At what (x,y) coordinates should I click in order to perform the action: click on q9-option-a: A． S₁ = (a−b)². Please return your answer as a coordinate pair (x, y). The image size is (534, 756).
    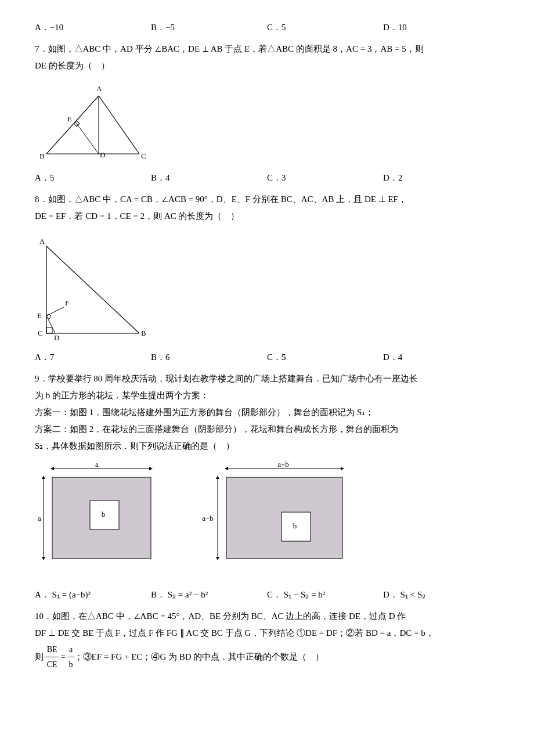
    Looking at the image, I should click on (93, 595).